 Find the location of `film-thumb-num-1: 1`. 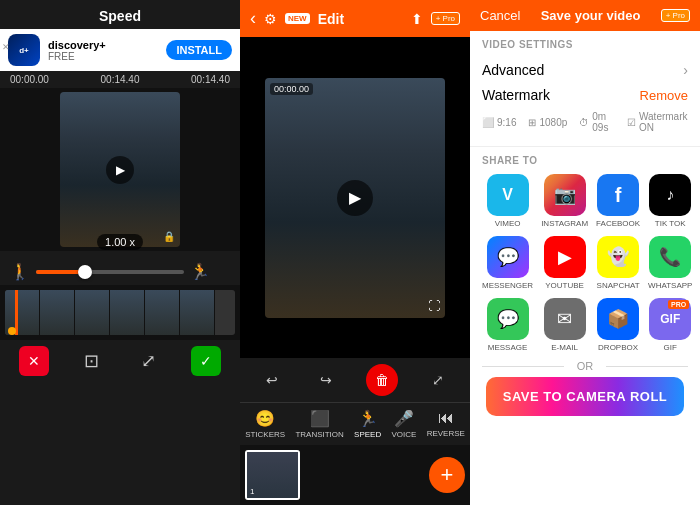

film-thumb-num-1: 1 is located at coordinates (252, 492).